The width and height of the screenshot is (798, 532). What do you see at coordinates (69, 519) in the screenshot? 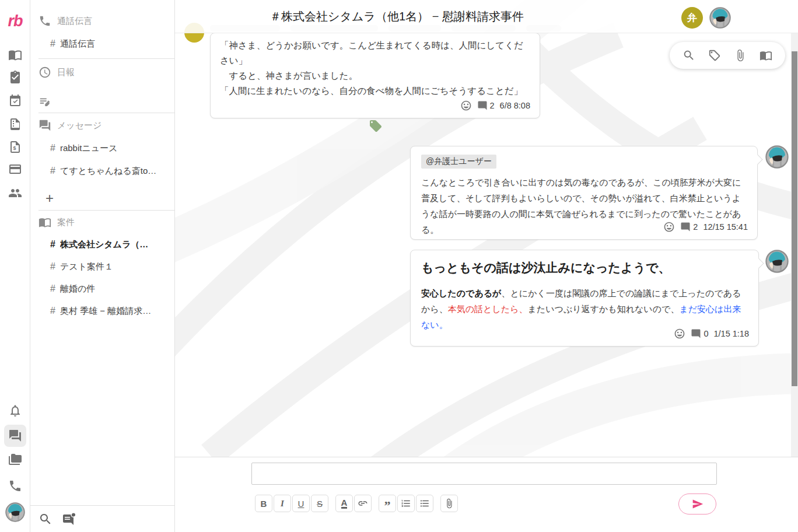
I see `new-message-icon` at bounding box center [69, 519].